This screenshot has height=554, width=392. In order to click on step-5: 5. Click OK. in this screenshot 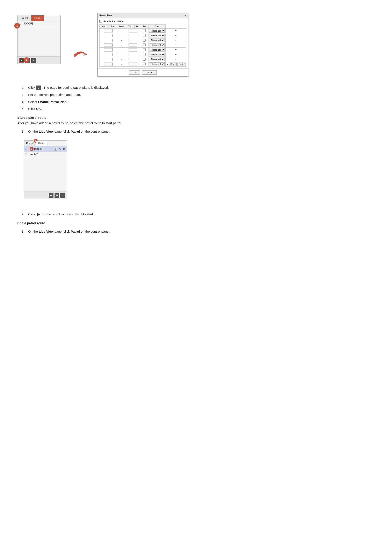, I will do `click(198, 109)`.